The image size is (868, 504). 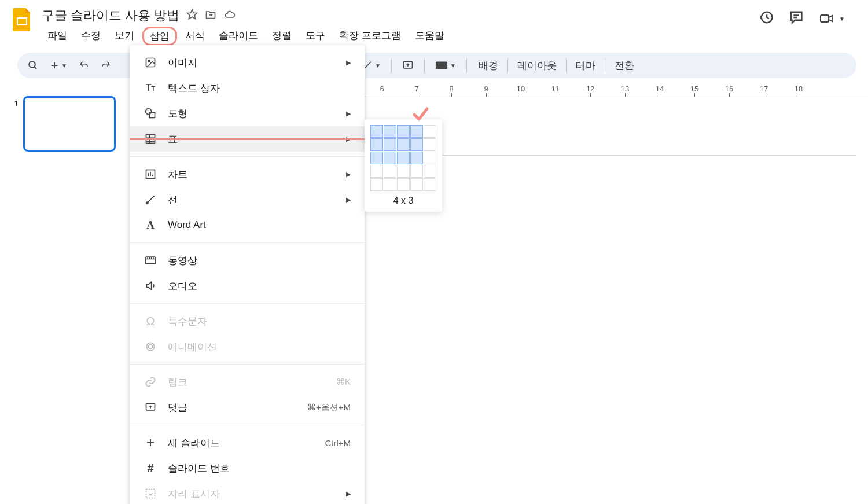 What do you see at coordinates (150, 260) in the screenshot?
I see `video-icon` at bounding box center [150, 260].